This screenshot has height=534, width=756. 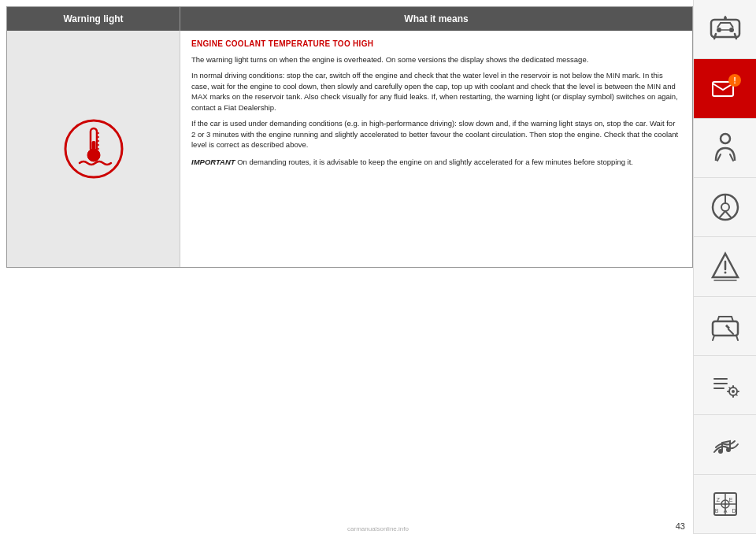 I want to click on sidebar-item-hazard, so click(x=724, y=266).